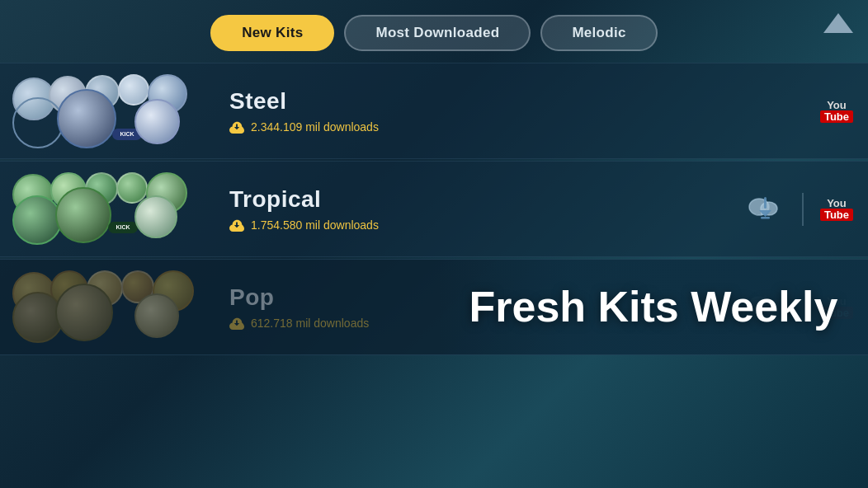 The height and width of the screenshot is (488, 868). Describe the element at coordinates (599, 33) in the screenshot. I see `tab-melodic: Melodic` at that location.